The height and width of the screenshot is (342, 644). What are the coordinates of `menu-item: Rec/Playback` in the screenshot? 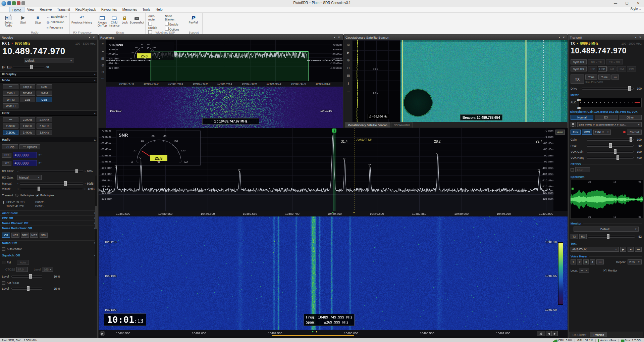 It's located at (86, 10).